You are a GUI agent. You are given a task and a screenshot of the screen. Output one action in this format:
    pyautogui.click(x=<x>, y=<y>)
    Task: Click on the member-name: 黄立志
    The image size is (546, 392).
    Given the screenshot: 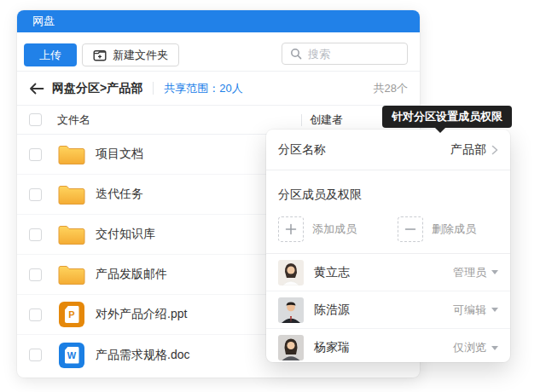 What is the action you would take?
    pyautogui.click(x=332, y=273)
    